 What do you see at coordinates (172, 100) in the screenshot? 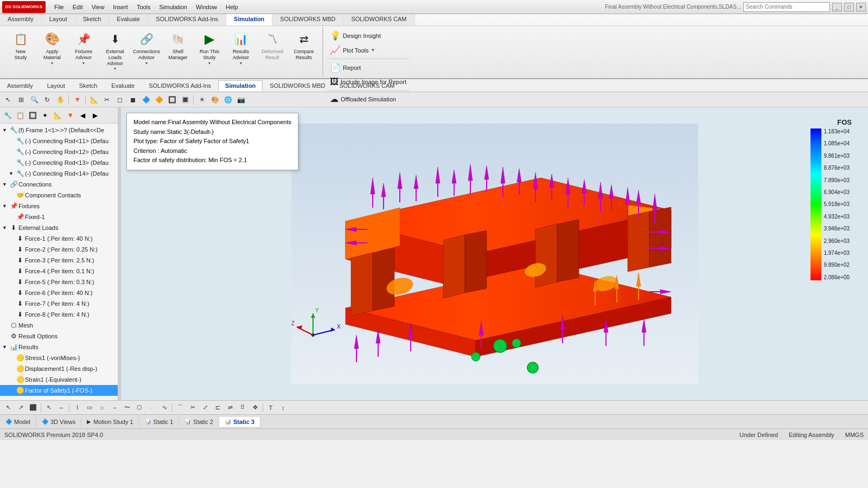
I see `toolbar-display1: 🔲` at bounding box center [172, 100].